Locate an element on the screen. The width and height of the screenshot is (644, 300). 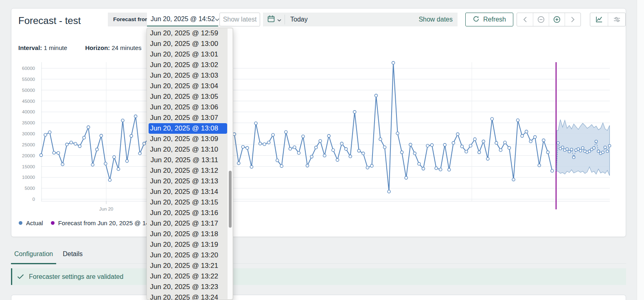
check-icon is located at coordinates (20, 276).